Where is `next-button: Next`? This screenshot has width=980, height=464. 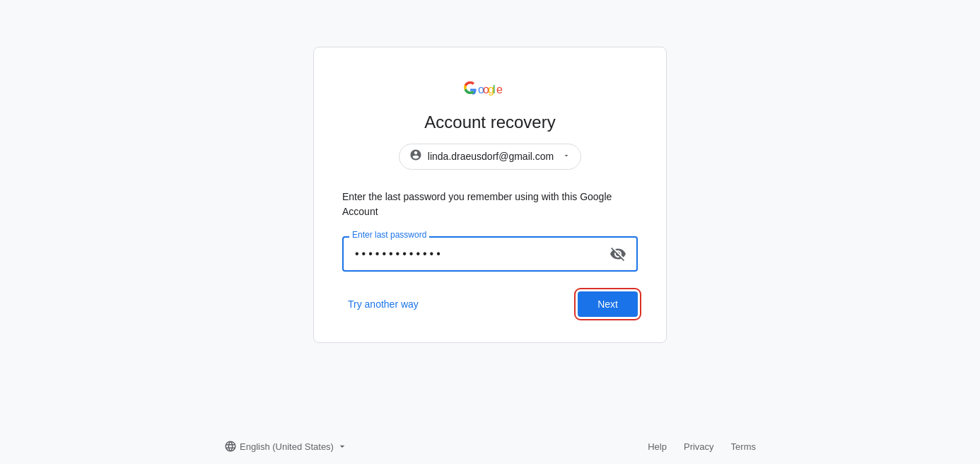 next-button: Next is located at coordinates (608, 304).